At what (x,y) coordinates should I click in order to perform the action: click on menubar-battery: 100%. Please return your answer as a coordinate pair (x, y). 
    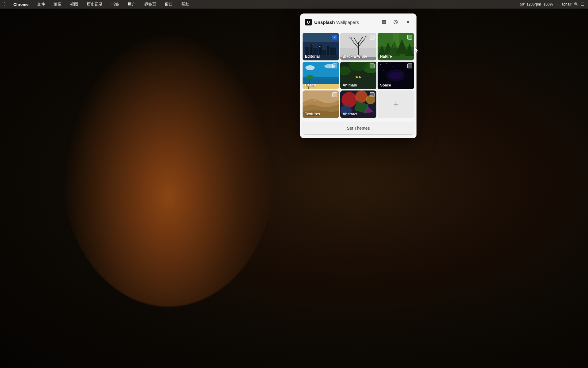
    Looking at the image, I should click on (548, 4).